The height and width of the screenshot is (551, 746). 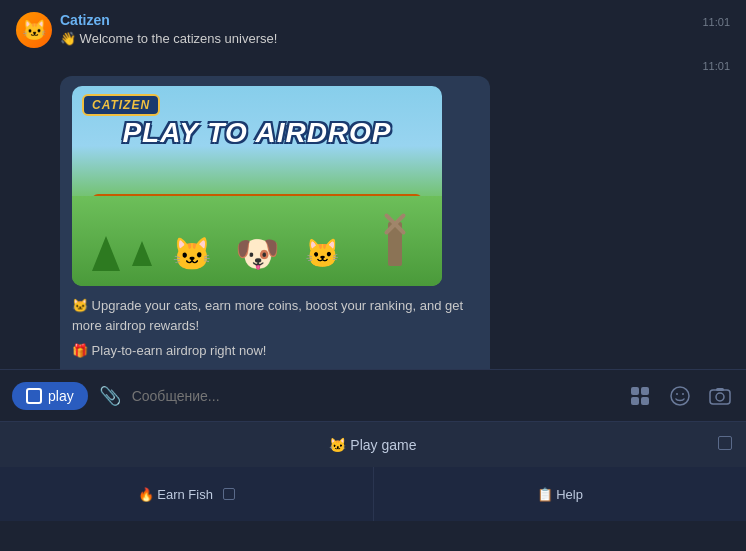 What do you see at coordinates (257, 134) in the screenshot?
I see `banner-title: PLAY TO AIRDROP` at bounding box center [257, 134].